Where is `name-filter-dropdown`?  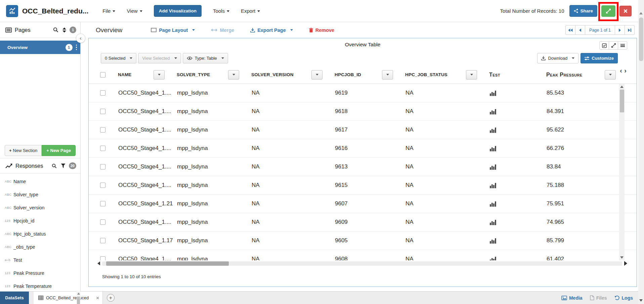
name-filter-dropdown is located at coordinates (159, 75).